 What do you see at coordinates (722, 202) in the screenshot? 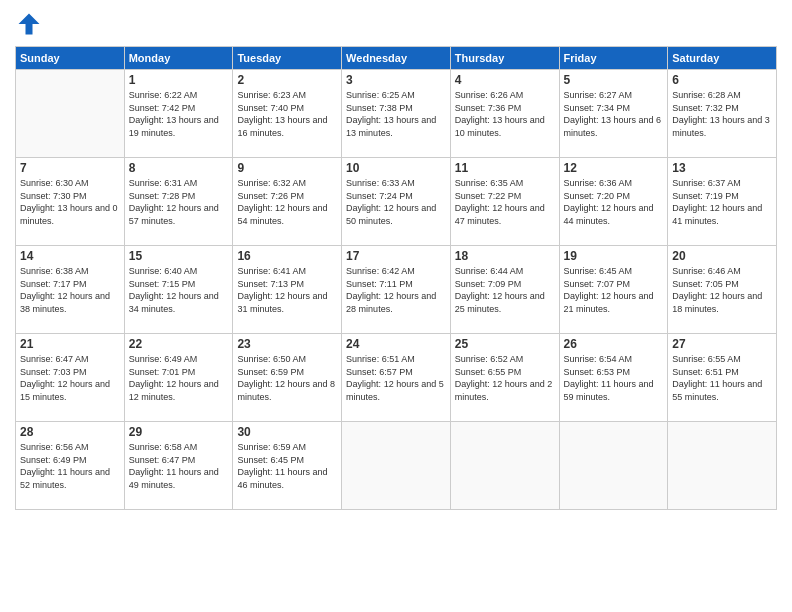
I see `day-info: Sunrise: 6:37 AMSunset: 7:19 PMDaylight:…` at bounding box center [722, 202].